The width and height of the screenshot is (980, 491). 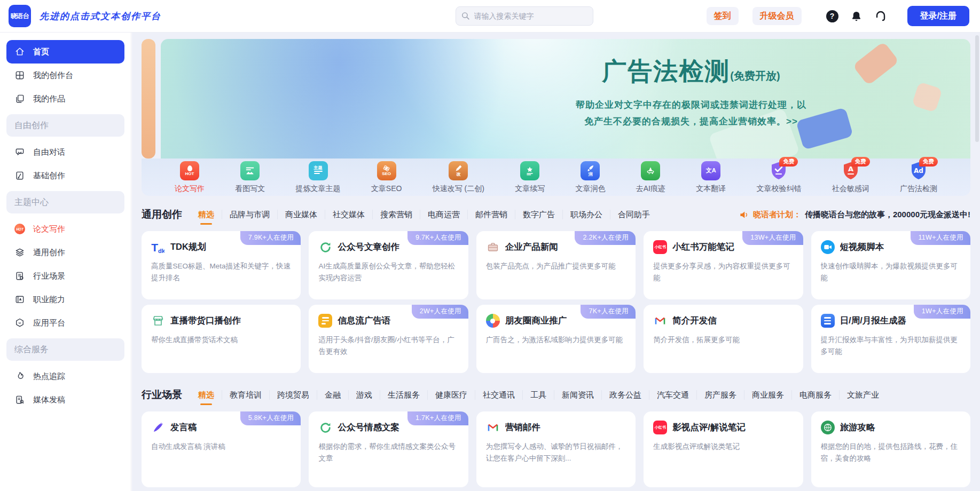 What do you see at coordinates (65, 323) in the screenshot?
I see `sidebar-item-app-platform: 应用平台` at bounding box center [65, 323].